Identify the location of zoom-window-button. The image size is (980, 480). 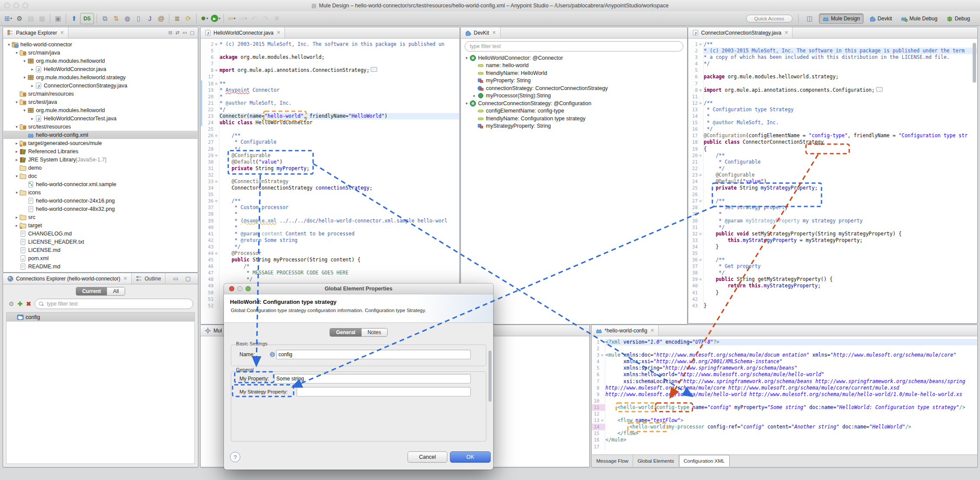
(25, 5).